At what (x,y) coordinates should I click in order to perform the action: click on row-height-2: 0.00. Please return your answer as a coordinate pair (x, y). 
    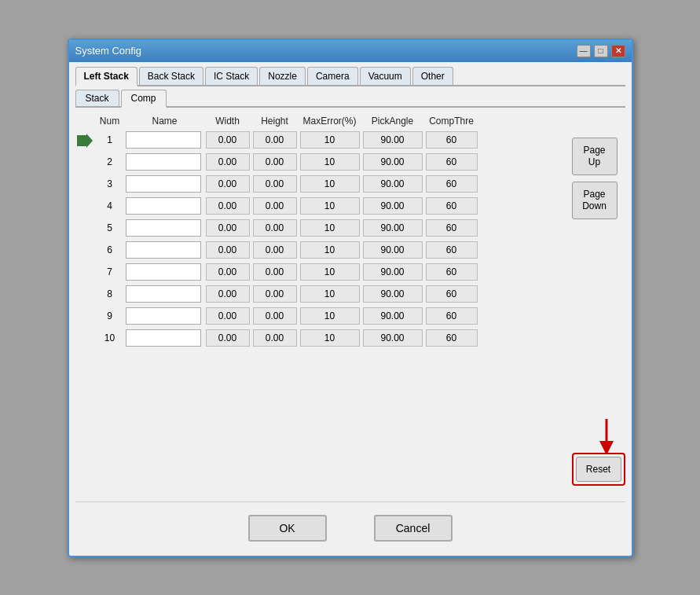
    Looking at the image, I should click on (275, 162).